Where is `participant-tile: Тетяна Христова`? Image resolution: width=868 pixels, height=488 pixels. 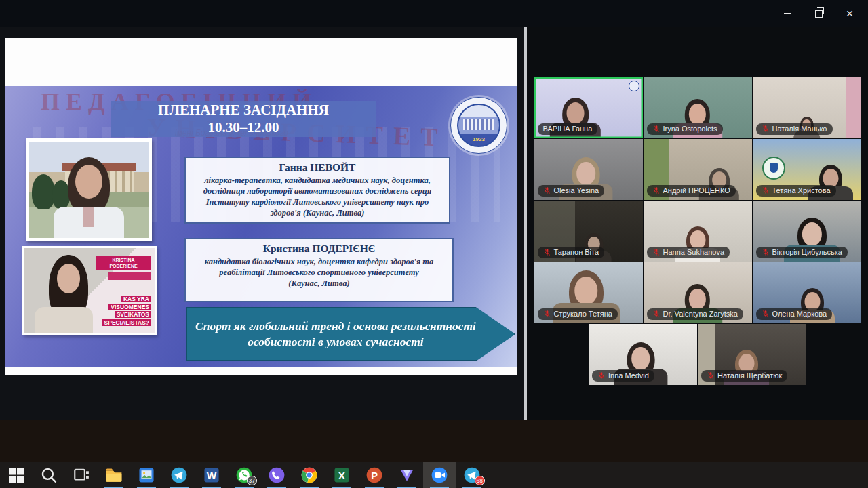
participant-tile: Тетяна Христова is located at coordinates (807, 169).